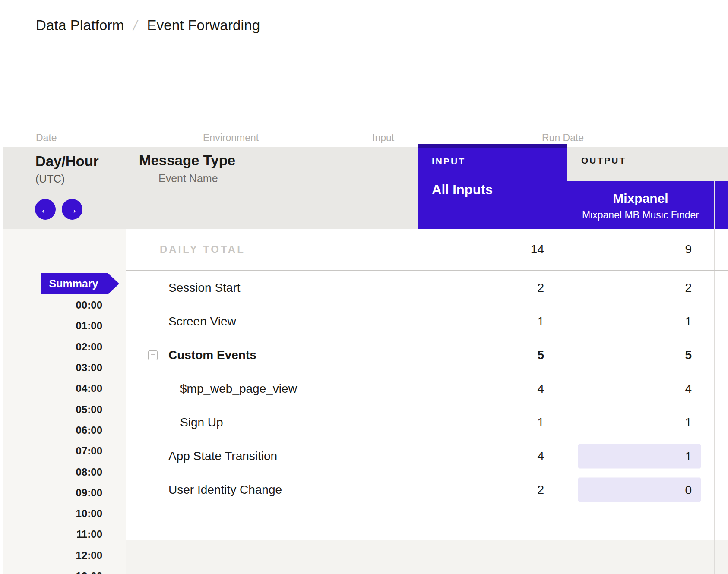 This screenshot has width=728, height=574. Describe the element at coordinates (101, 347) in the screenshot. I see `hour-item: 02:00` at that location.